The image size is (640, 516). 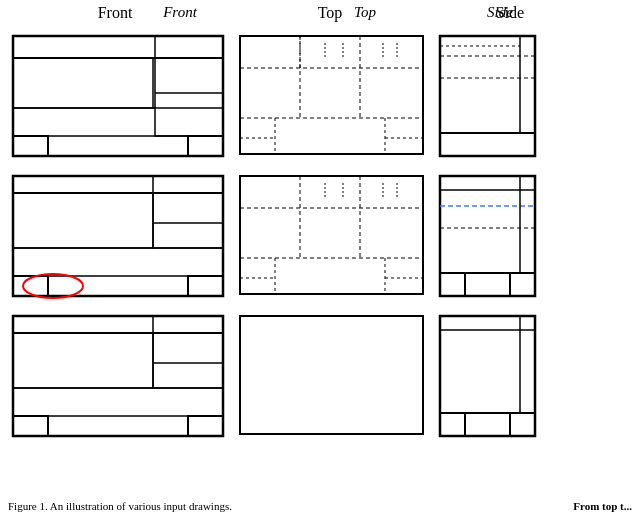 What do you see at coordinates (365, 12) in the screenshot?
I see `col-header-top: Top` at bounding box center [365, 12].